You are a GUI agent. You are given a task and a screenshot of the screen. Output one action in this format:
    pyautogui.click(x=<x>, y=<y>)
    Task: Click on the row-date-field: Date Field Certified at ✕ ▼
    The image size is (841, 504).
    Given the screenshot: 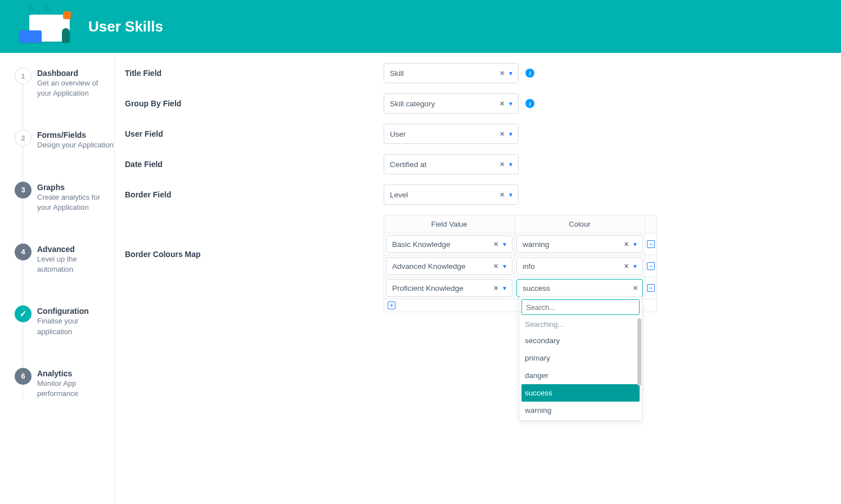 What is the action you would take?
    pyautogui.click(x=483, y=164)
    